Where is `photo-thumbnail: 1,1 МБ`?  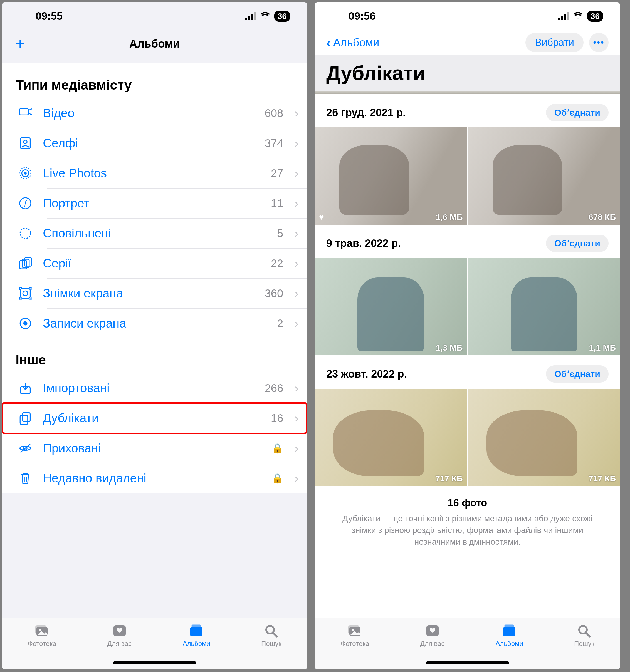
photo-thumbnail: 1,1 МБ is located at coordinates (544, 307).